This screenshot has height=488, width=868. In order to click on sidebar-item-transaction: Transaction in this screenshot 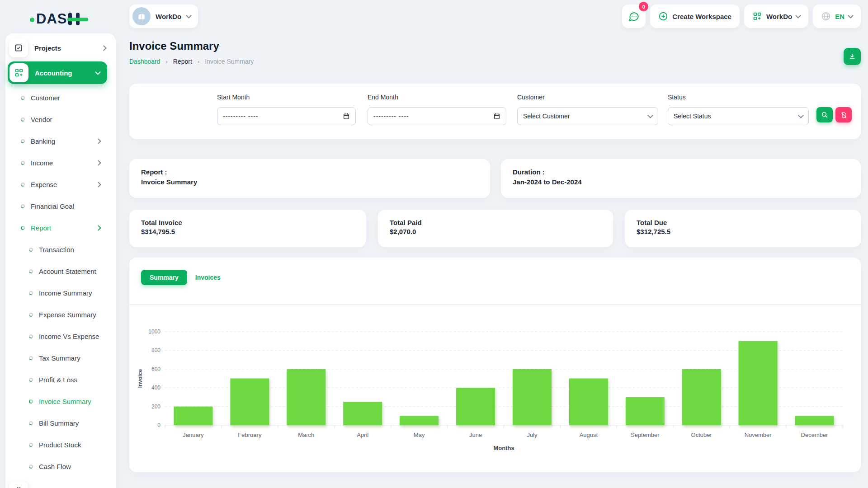, I will do `click(61, 249)`.